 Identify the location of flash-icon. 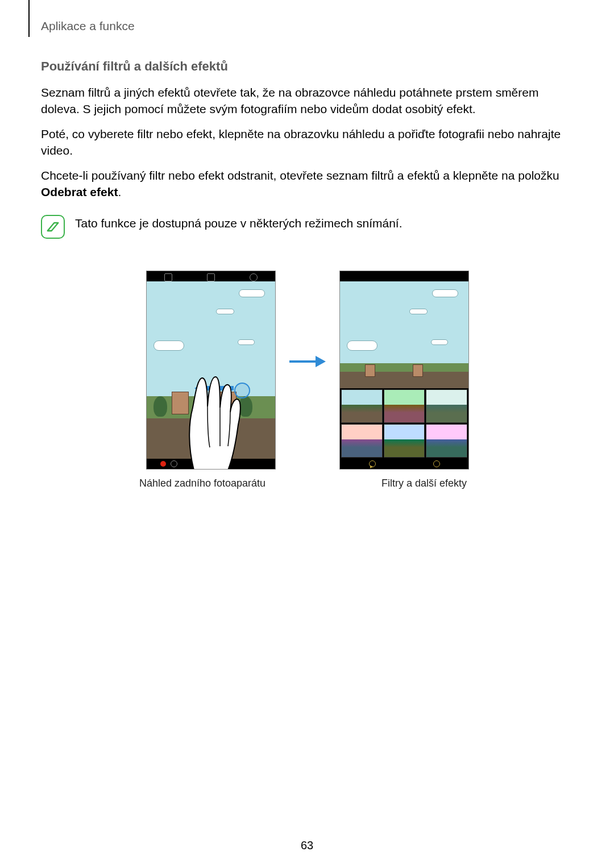
(211, 277).